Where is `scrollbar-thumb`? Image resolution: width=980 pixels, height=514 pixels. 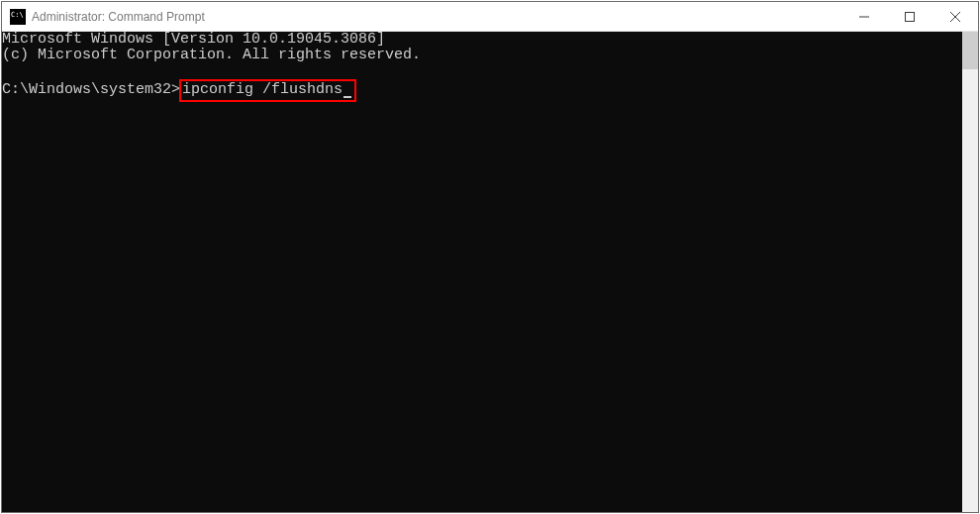 scrollbar-thumb is located at coordinates (970, 51).